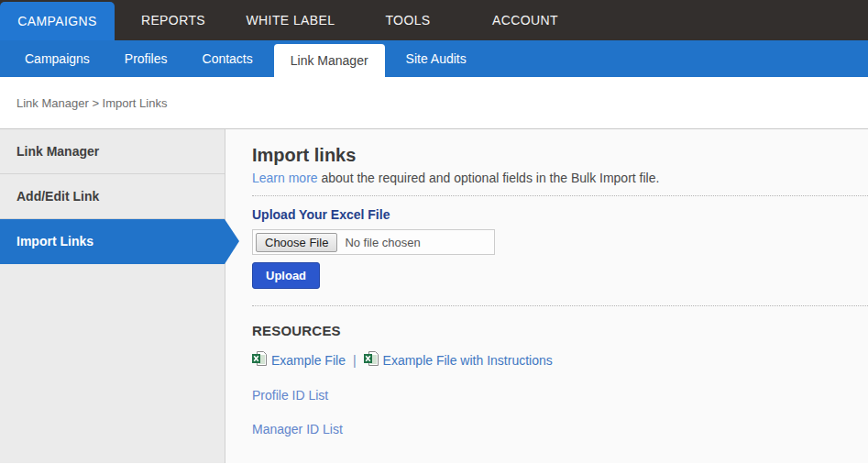 The image size is (868, 464). I want to click on sidebar-item-import-links: Import Links, so click(112, 242).